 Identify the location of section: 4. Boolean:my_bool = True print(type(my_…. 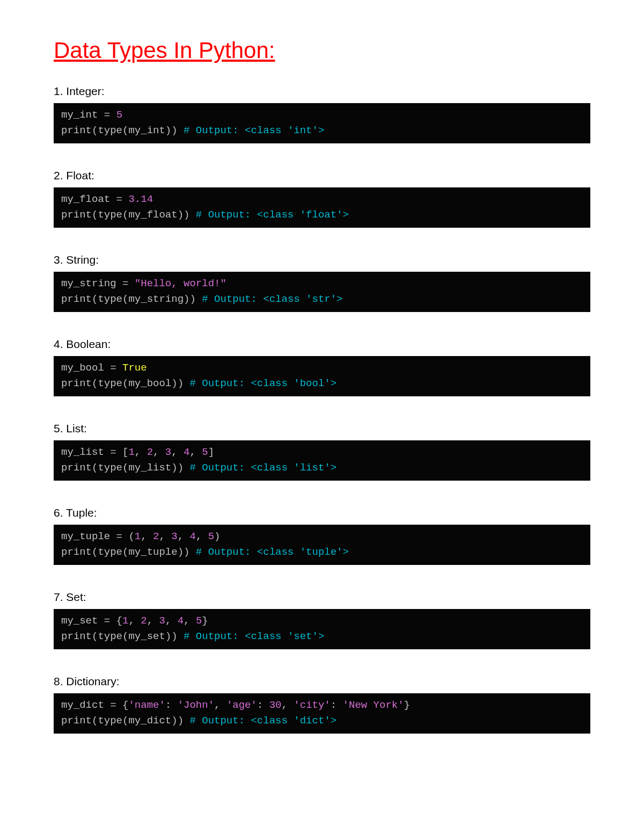
(322, 367).